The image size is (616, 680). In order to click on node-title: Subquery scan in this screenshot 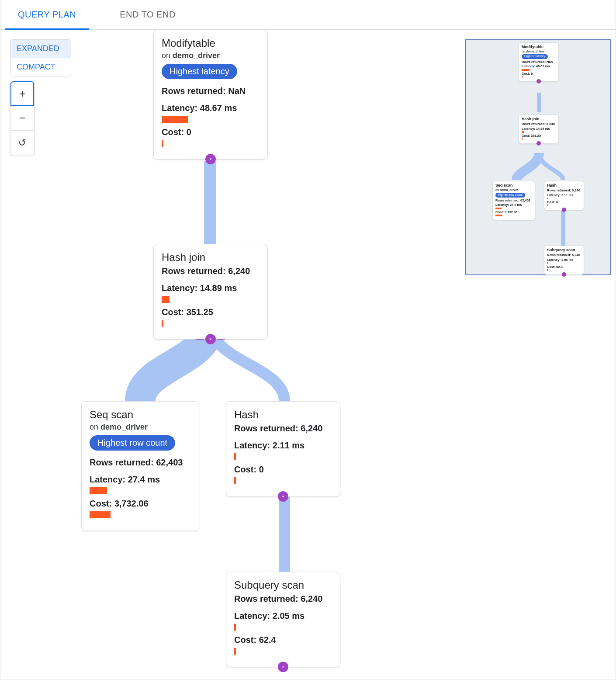, I will do `click(283, 585)`.